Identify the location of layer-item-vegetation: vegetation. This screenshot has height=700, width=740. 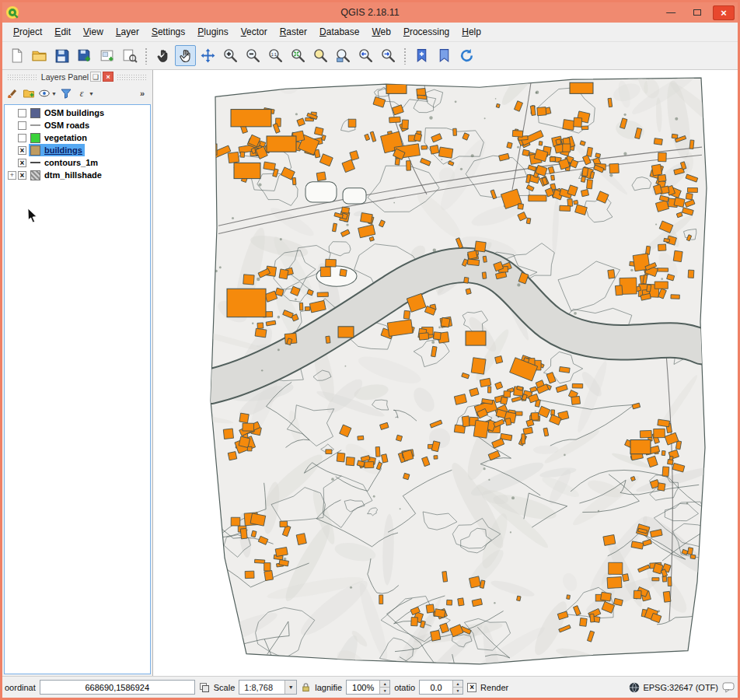
(78, 138).